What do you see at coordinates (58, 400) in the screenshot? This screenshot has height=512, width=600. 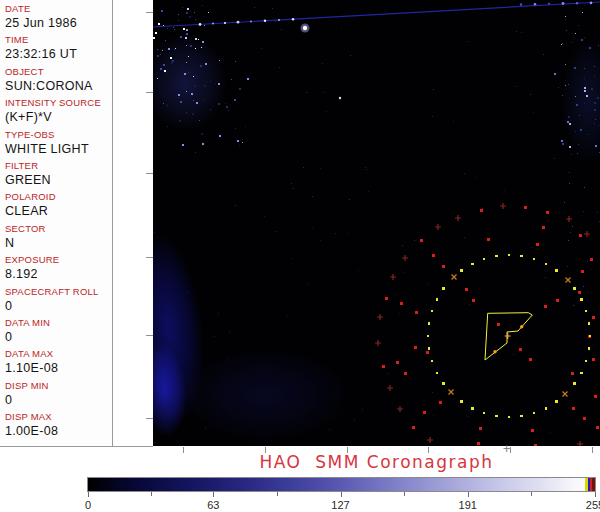 I see `field-value: 0` at bounding box center [58, 400].